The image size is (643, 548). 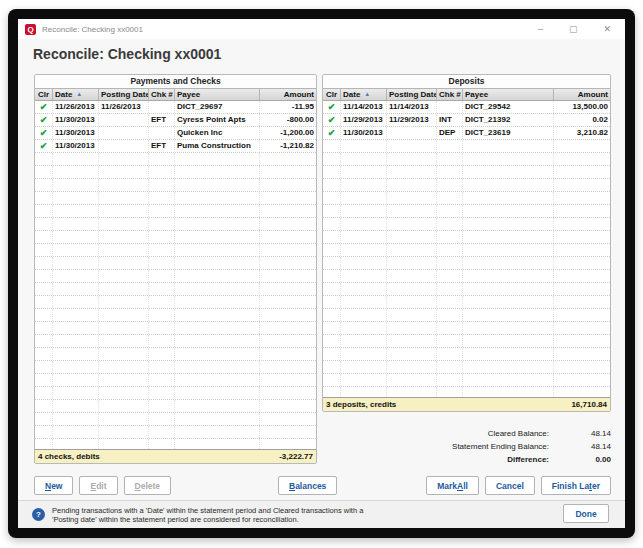 What do you see at coordinates (528, 460) in the screenshot?
I see `difference-label: Difference:` at bounding box center [528, 460].